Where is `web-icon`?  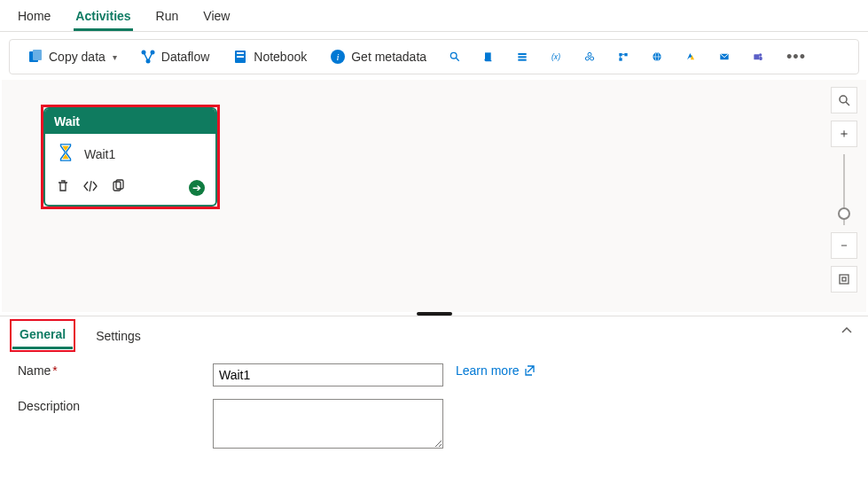
web-icon is located at coordinates (657, 57).